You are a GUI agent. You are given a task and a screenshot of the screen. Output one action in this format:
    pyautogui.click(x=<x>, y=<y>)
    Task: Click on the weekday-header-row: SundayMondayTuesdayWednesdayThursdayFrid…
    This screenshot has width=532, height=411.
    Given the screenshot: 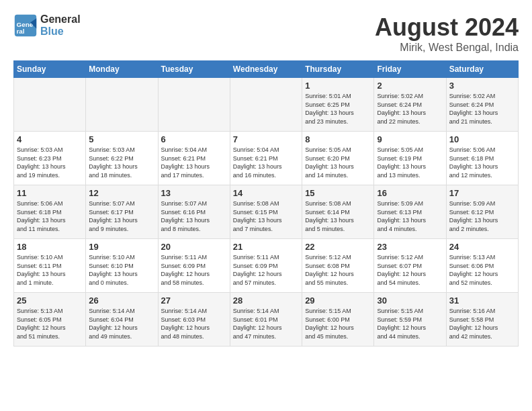 What is the action you would take?
    pyautogui.click(x=266, y=70)
    